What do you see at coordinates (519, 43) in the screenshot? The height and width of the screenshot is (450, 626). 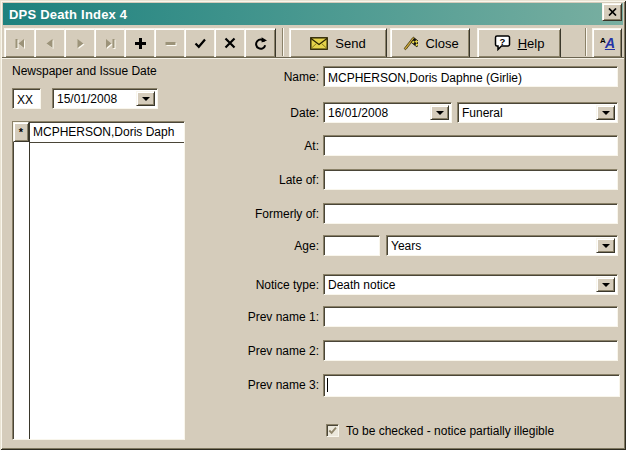 I see `help-button: ? Help` at bounding box center [519, 43].